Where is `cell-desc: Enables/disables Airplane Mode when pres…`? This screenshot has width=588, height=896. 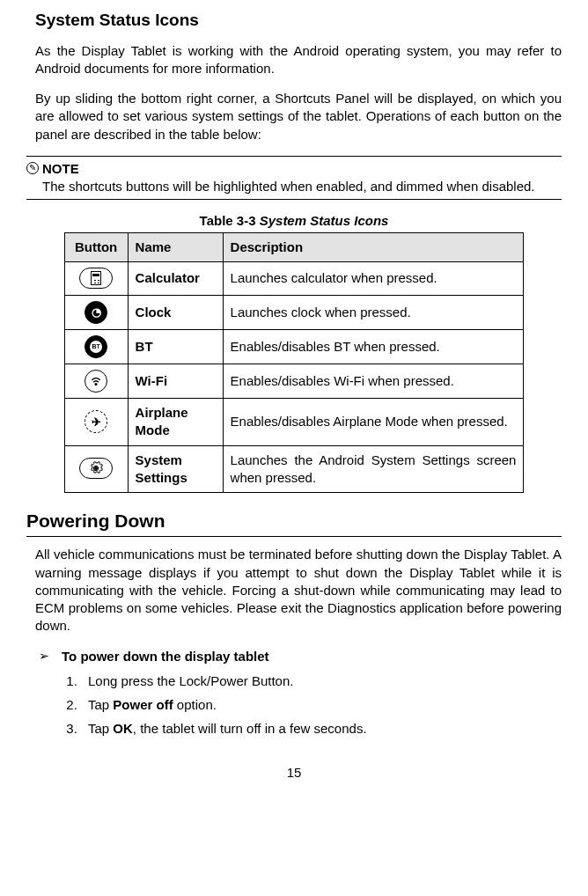 cell-desc: Enables/disables Airplane Mode when pres… is located at coordinates (373, 422).